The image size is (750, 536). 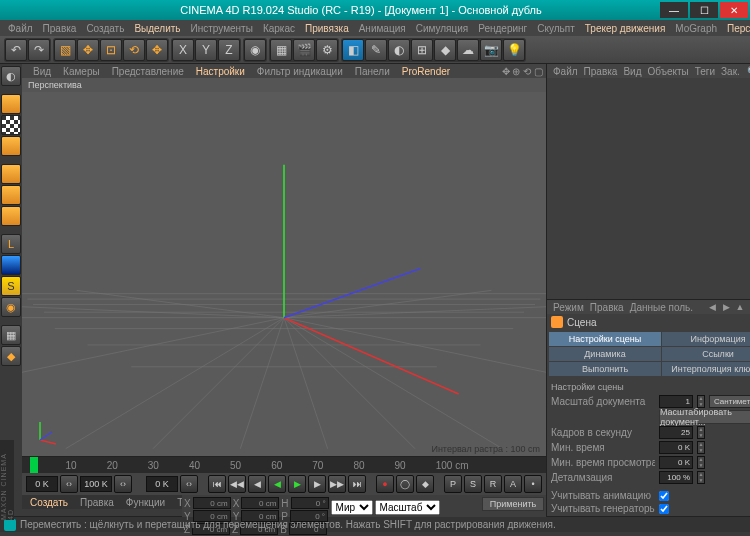 What do you see at coordinates (712, 307) in the screenshot?
I see `attr-back-icon: ◀` at bounding box center [712, 307].